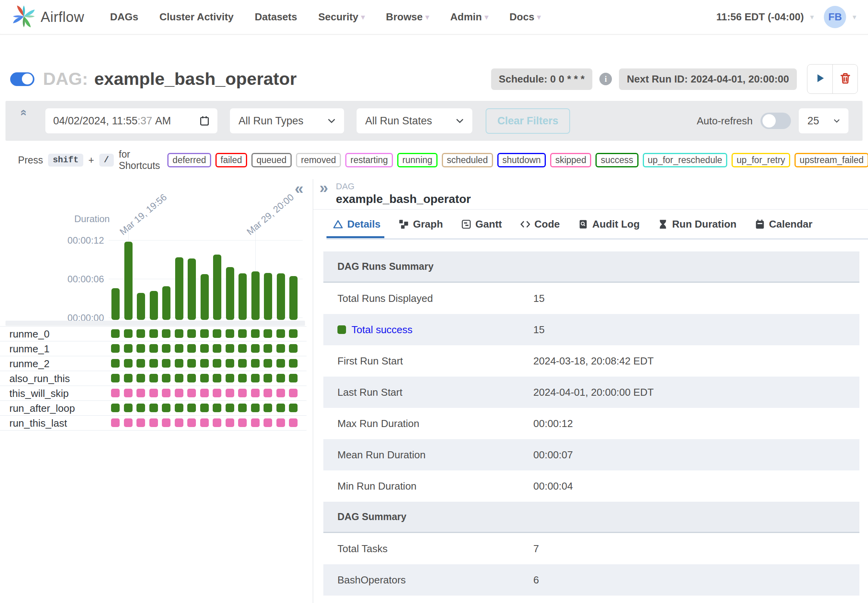 The height and width of the screenshot is (603, 868). What do you see at coordinates (197, 17) in the screenshot?
I see `nav-item-cluster-activity: Cluster Activity` at bounding box center [197, 17].